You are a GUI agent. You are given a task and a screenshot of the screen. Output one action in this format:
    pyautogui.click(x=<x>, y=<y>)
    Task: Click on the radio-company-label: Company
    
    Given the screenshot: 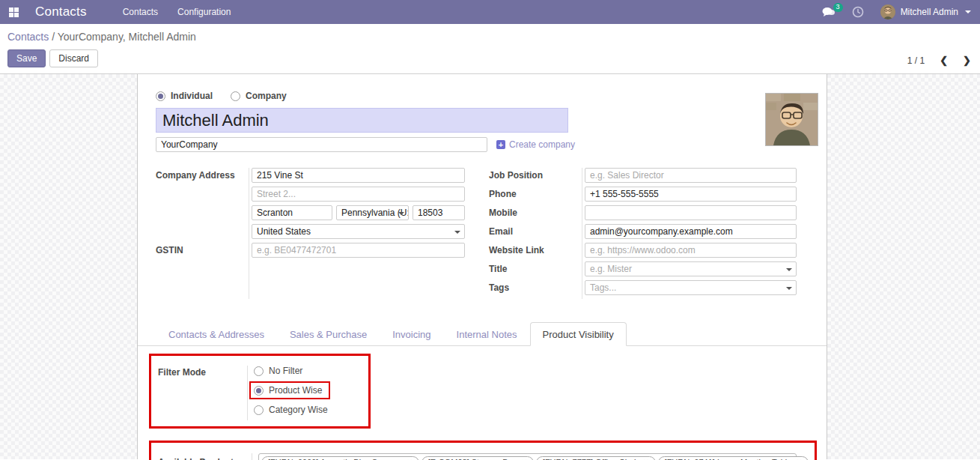 What is the action you would take?
    pyautogui.click(x=267, y=96)
    